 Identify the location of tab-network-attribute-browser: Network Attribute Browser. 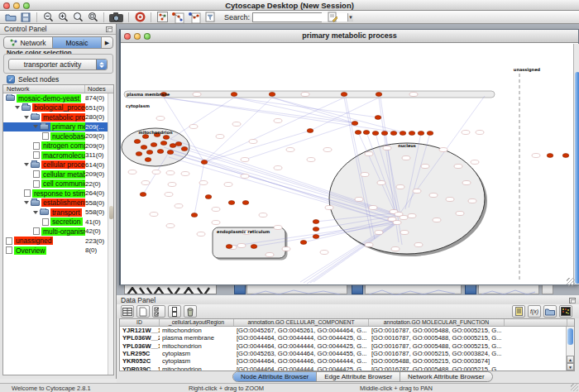
(445, 377).